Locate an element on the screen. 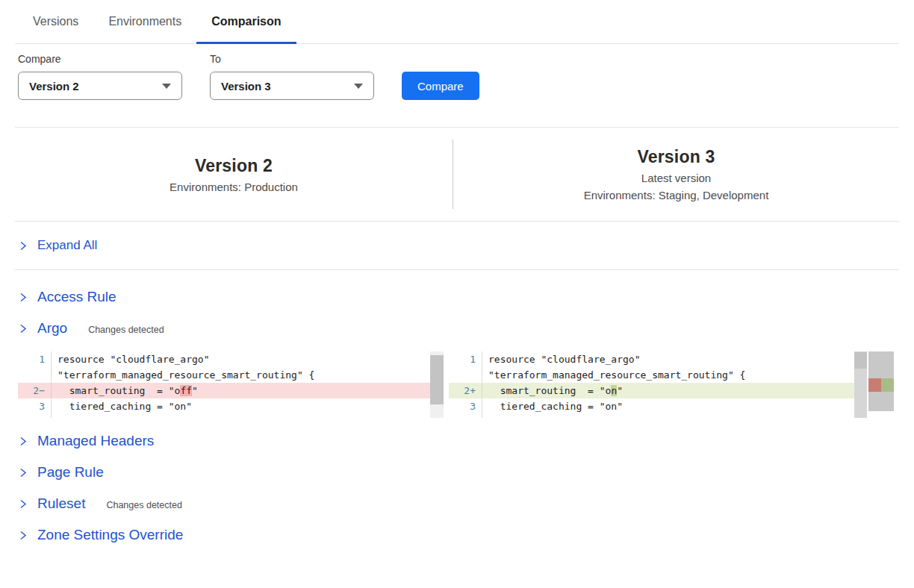  to-label: To is located at coordinates (292, 59).